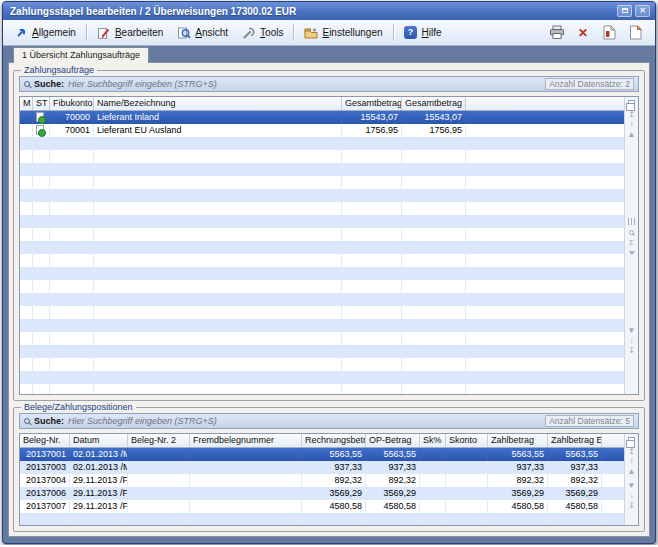 This screenshot has width=658, height=547. I want to click on column-header: Skonto, so click(467, 440).